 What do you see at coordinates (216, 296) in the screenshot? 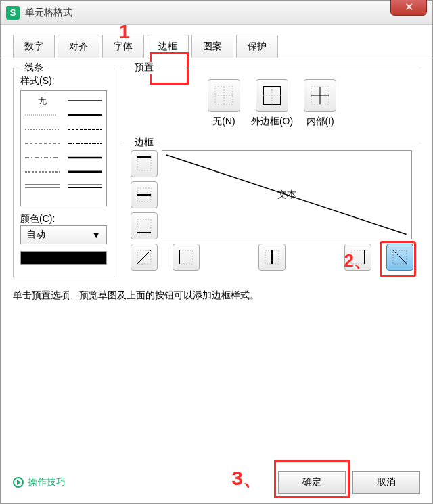
I see `help-text: 单击预置选项、预览草图及上面的按钮可以添加边框样式。` at bounding box center [216, 296].